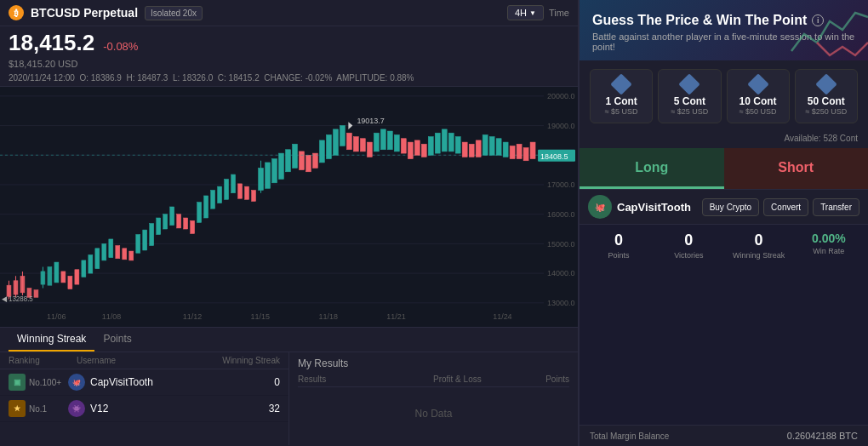  What do you see at coordinates (260, 317) in the screenshot?
I see `svg-text: 11/15` at bounding box center [260, 317].